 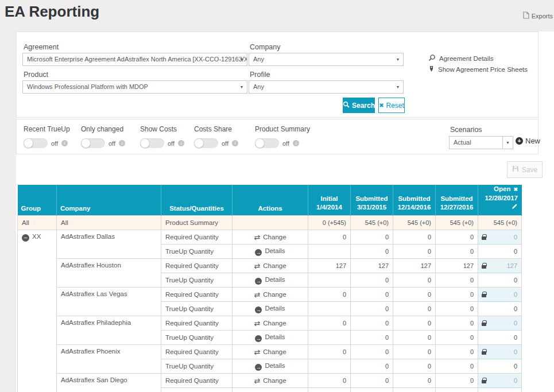 I want to click on scenarios-select: Actual ▼, so click(x=481, y=142).